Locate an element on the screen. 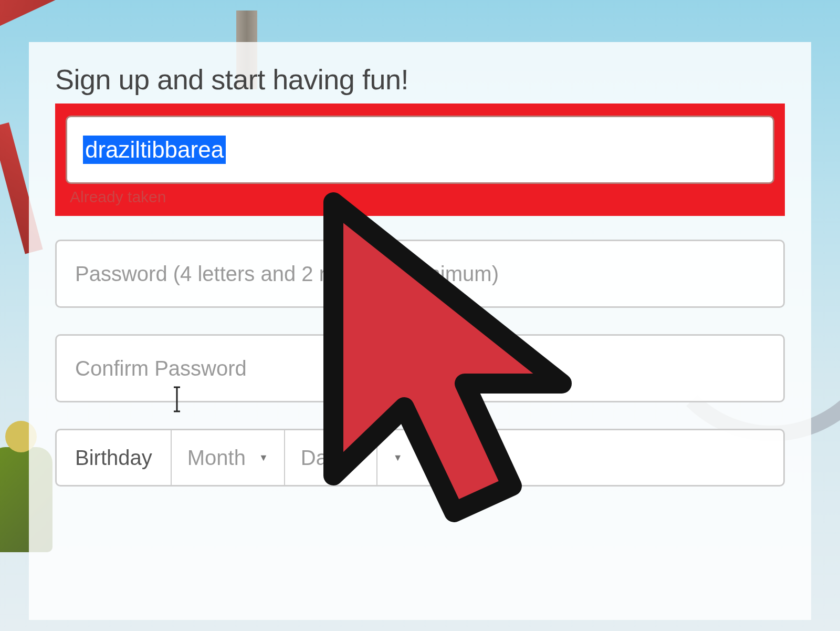 This screenshot has height=631, width=840. text-cursor-icon is located at coordinates (177, 400).